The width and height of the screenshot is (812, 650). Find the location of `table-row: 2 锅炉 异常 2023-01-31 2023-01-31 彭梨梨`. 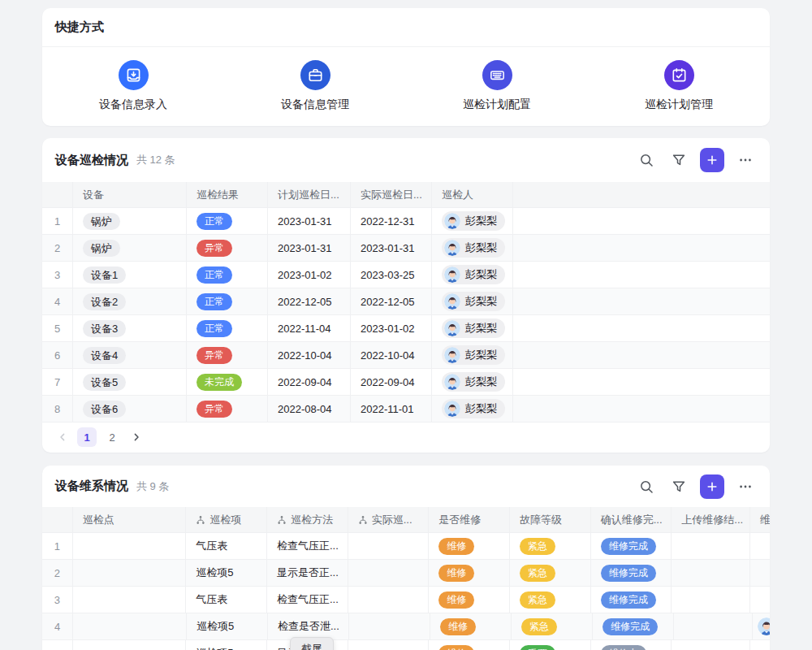

table-row: 2 锅炉 异常 2023-01-31 2023-01-31 彭梨梨 is located at coordinates (406, 249).